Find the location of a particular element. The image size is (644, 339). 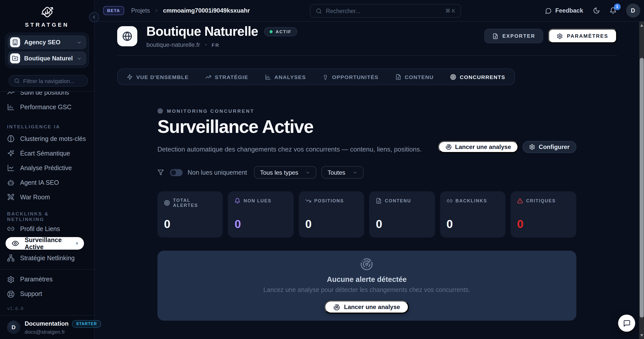

sidebar-item-suivi-de-positions: Suivi de positions is located at coordinates (47, 95).